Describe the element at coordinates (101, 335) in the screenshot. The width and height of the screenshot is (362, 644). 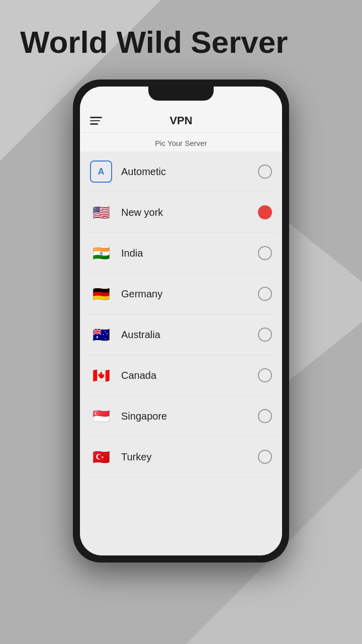
I see `flag-australia: 🇦🇺` at that location.